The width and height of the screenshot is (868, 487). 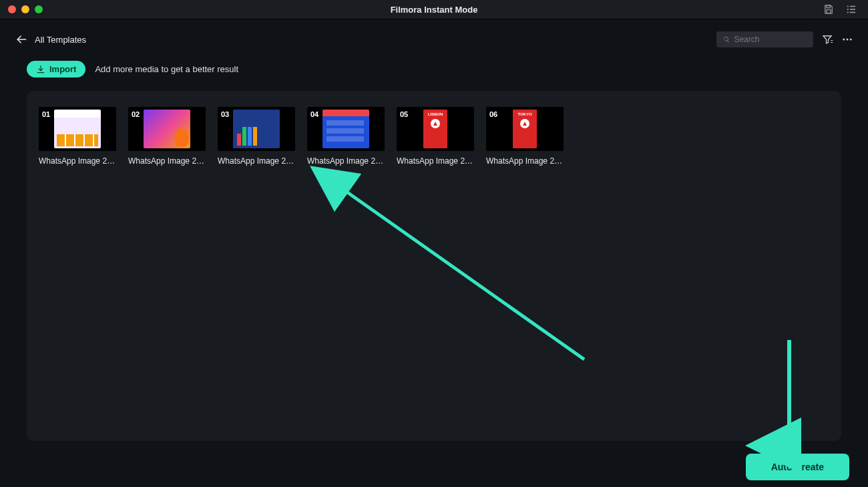 I want to click on close-window-button, so click(x=12, y=9).